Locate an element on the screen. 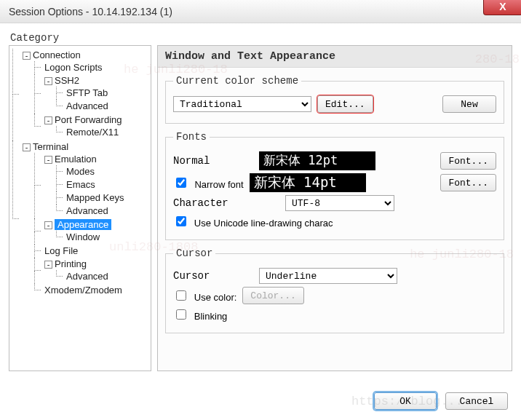 The height and width of the screenshot is (420, 521). new-scheme-button: New is located at coordinates (469, 104).